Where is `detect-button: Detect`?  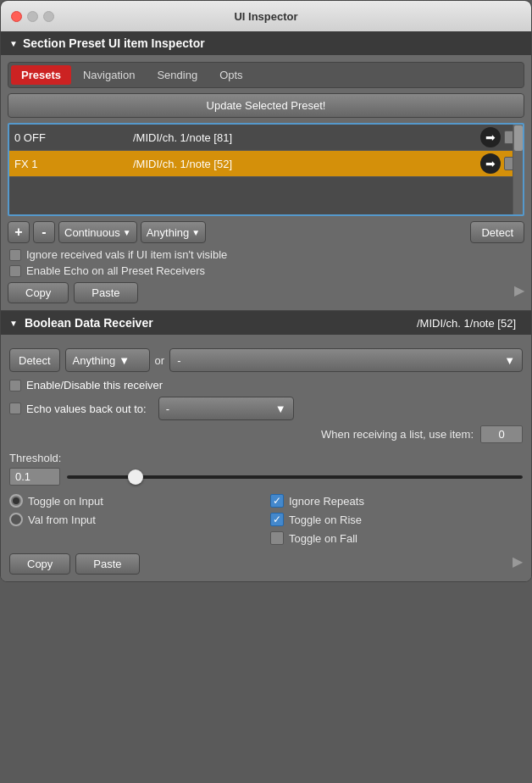 detect-button: Detect is located at coordinates (497, 232).